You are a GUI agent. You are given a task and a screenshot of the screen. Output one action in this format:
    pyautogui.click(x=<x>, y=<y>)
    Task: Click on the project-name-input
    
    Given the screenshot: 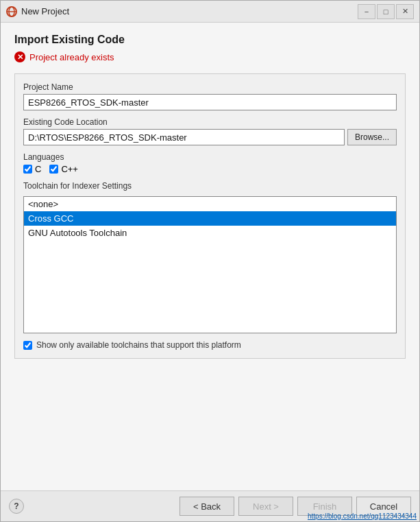 What is the action you would take?
    pyautogui.click(x=210, y=102)
    